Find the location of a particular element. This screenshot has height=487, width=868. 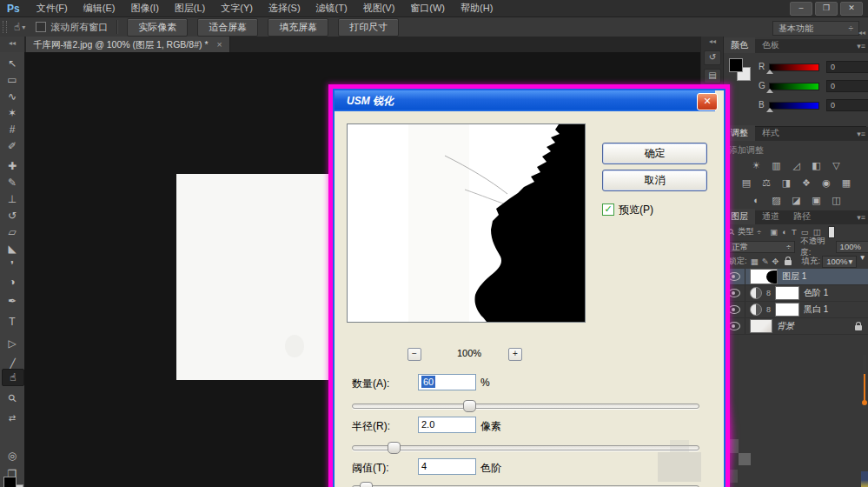

fill-value: 100%▾ is located at coordinates (839, 262).